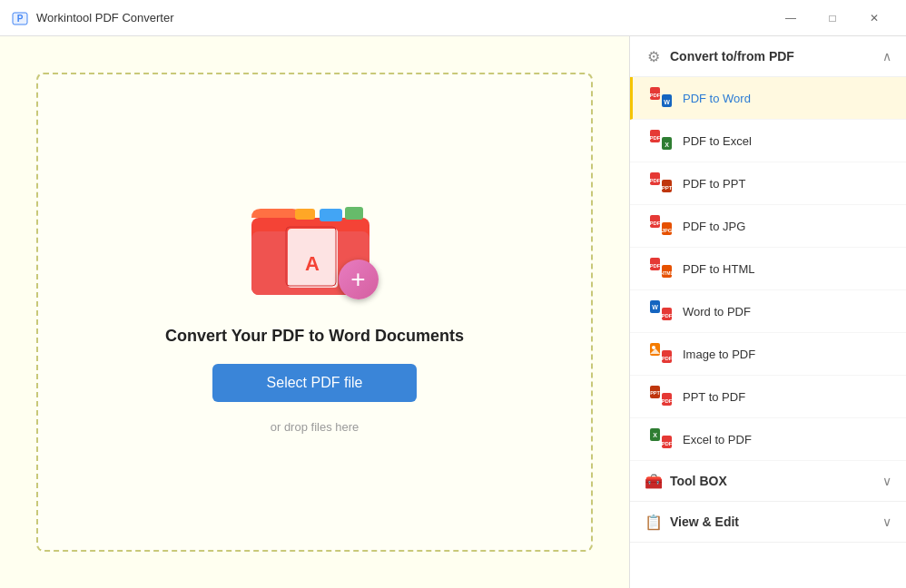  I want to click on excel-to-pdf-icon: X PDF, so click(661, 439).